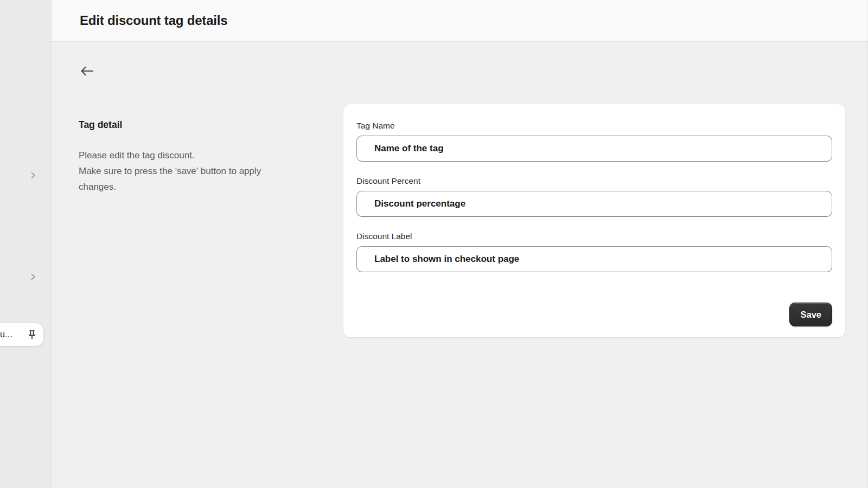 The width and height of the screenshot is (868, 488). I want to click on discount-percent-input, so click(595, 204).